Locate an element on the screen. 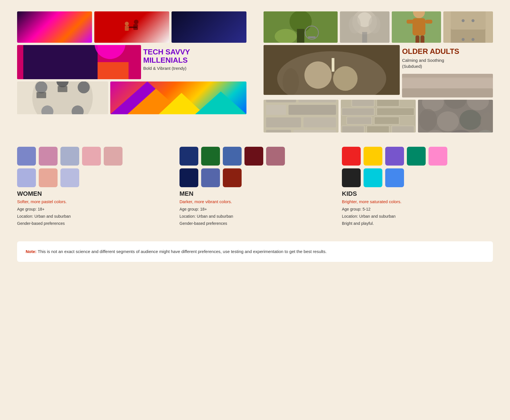 This screenshot has width=510, height=420. older-flowers-image is located at coordinates (365, 27).